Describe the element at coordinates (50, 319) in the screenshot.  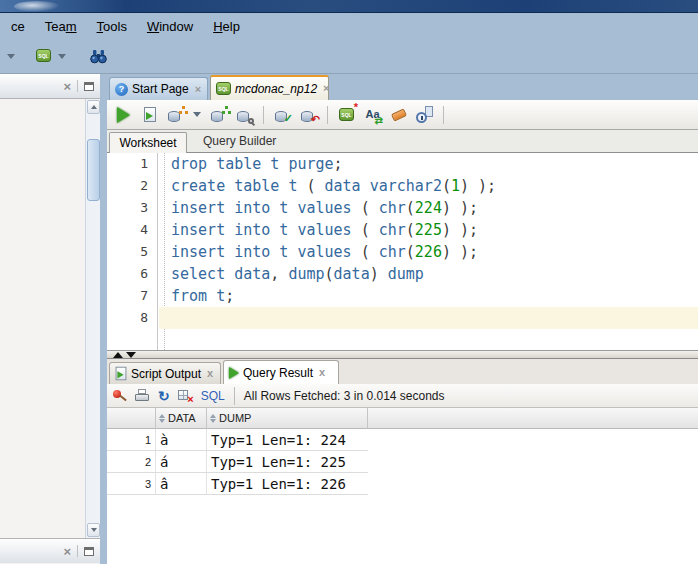
I see `left-dock-panel: × ×` at that location.